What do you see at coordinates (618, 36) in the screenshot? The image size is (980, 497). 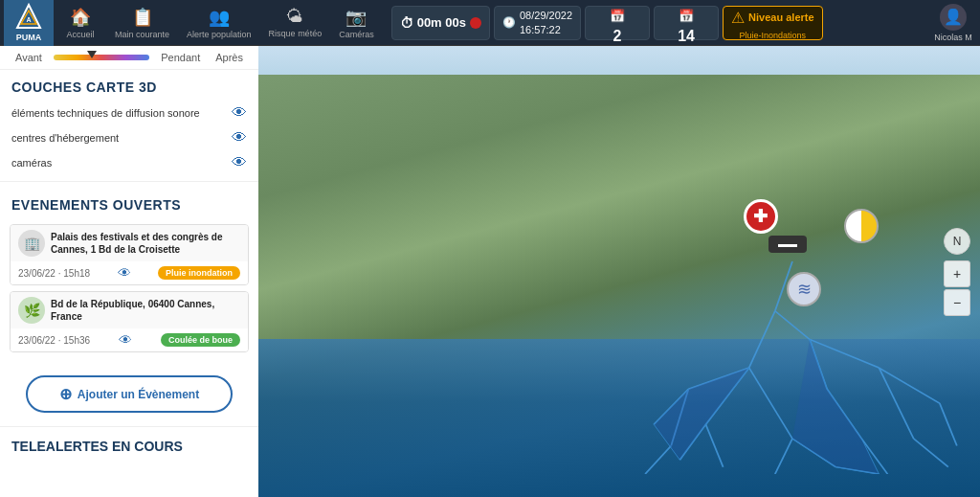 I see `events-open-count: 2` at bounding box center [618, 36].